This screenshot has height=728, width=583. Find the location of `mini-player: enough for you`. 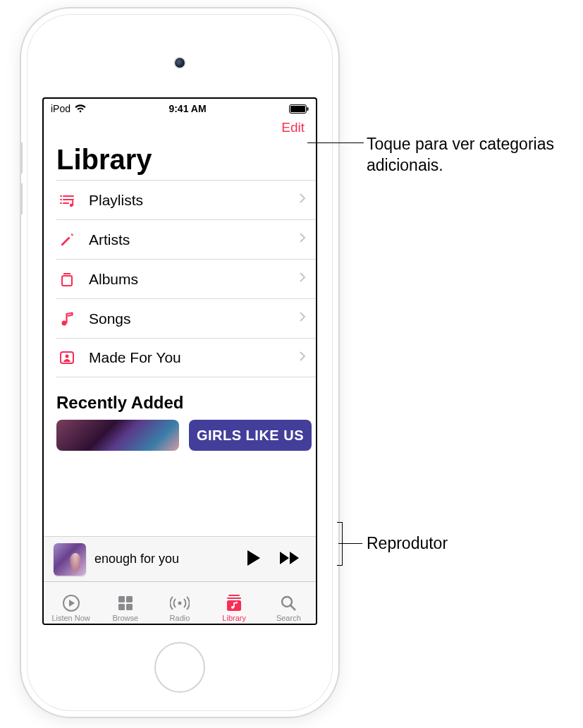

mini-player: enough for you is located at coordinates (180, 559).